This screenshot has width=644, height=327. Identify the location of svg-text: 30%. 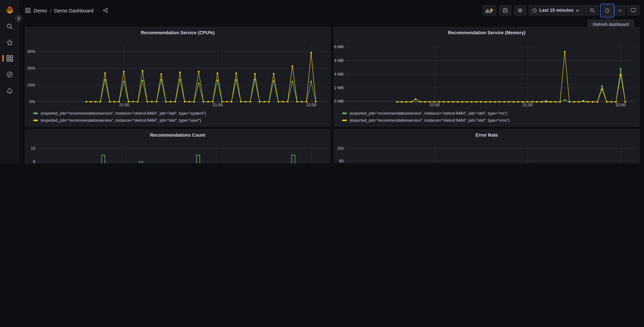
(31, 51).